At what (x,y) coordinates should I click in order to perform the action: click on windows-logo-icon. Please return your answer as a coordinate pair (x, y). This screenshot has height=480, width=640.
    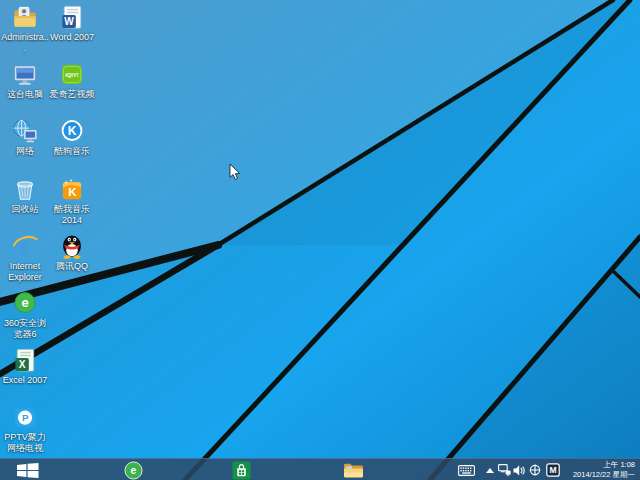
    Looking at the image, I should click on (28, 470).